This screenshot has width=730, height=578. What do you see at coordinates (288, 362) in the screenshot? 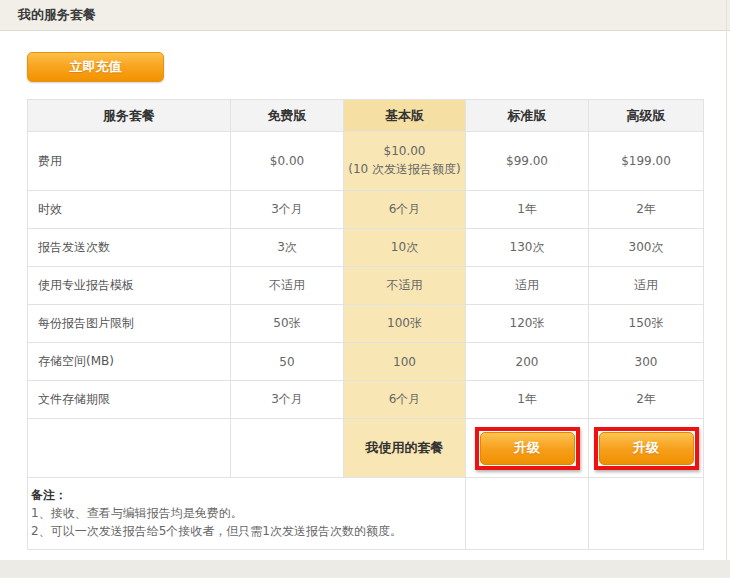
I see `cell-free: 50` at bounding box center [288, 362].